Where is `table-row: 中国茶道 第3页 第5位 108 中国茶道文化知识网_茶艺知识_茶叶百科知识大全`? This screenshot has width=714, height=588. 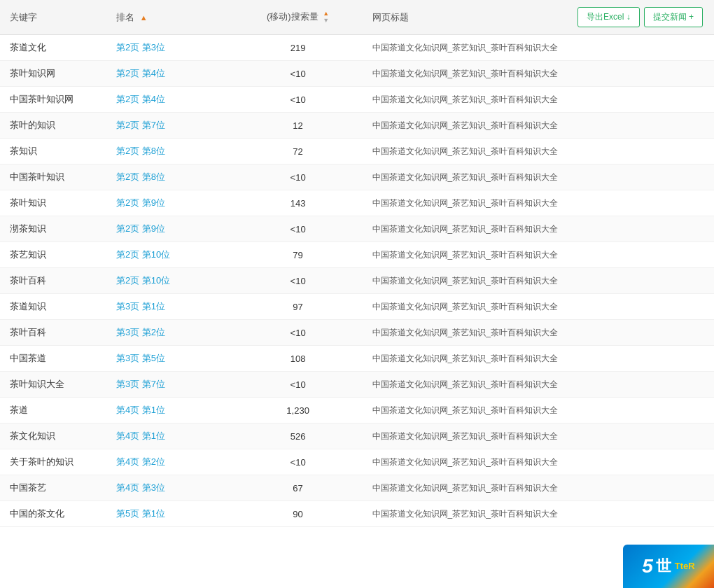
table-row: 中国茶道 第3页 第5位 108 中国茶道文化知识网_茶艺知识_茶叶百科知识大全 is located at coordinates (357, 358).